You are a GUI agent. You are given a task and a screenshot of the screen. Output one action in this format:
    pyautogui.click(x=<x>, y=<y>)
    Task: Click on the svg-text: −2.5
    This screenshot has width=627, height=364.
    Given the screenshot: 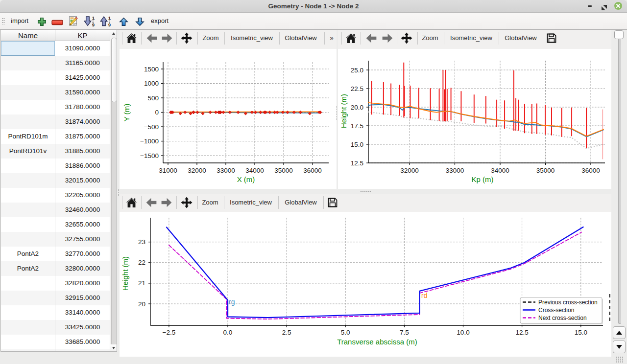 What is the action you would take?
    pyautogui.click(x=169, y=333)
    